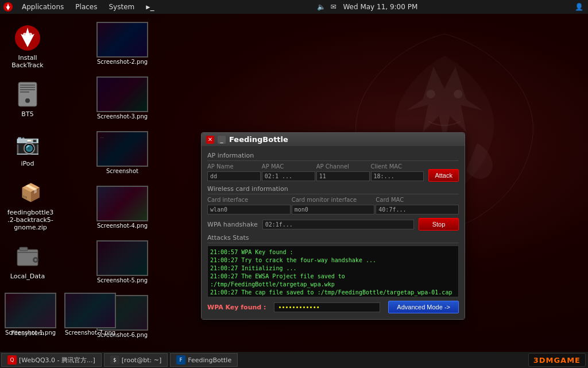 This screenshot has width=588, height=368. I want to click on screenshot-3-thumb, so click(122, 94).